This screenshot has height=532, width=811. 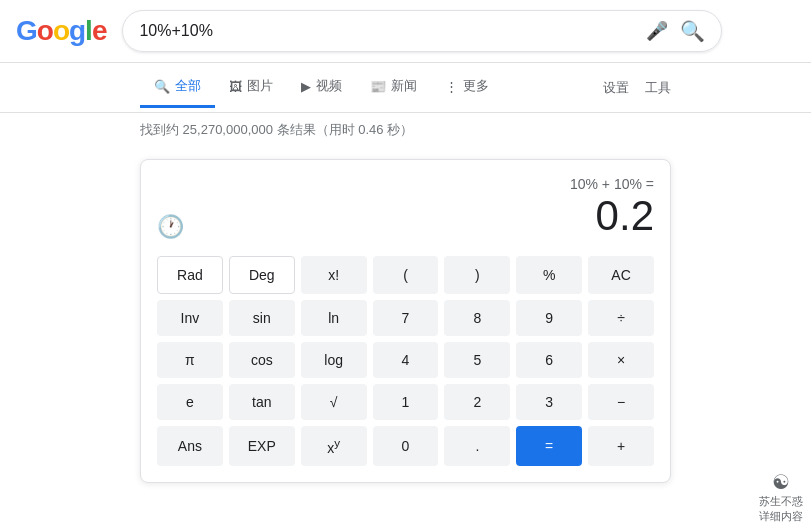 What do you see at coordinates (406, 318) in the screenshot?
I see `btn-7: 7` at bounding box center [406, 318].